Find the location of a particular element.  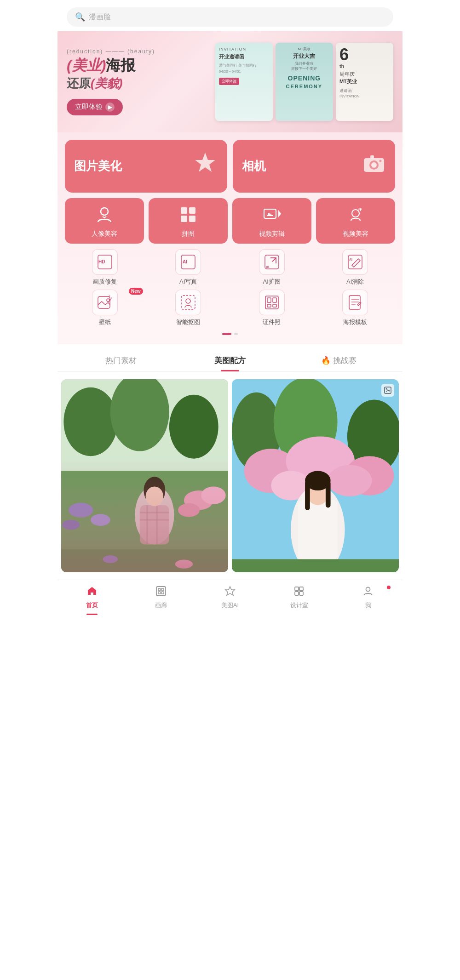

nav-design: 设计室 is located at coordinates (299, 598).